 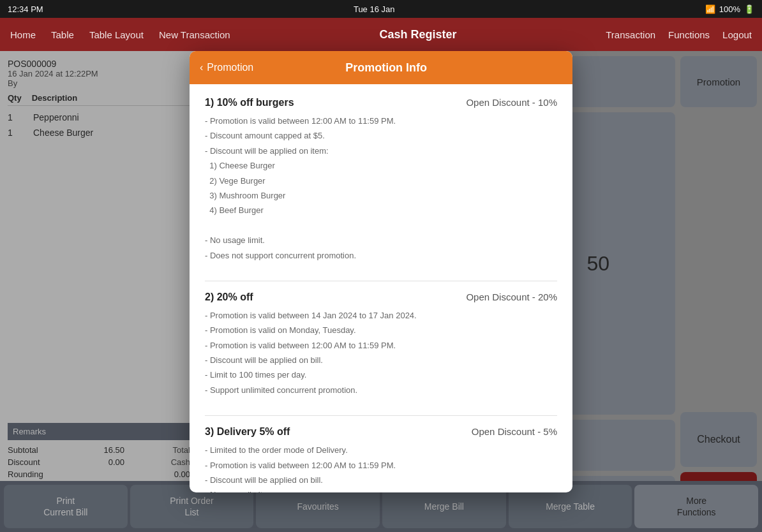 What do you see at coordinates (631, 34) in the screenshot?
I see `nav-transaction: Transaction` at bounding box center [631, 34].